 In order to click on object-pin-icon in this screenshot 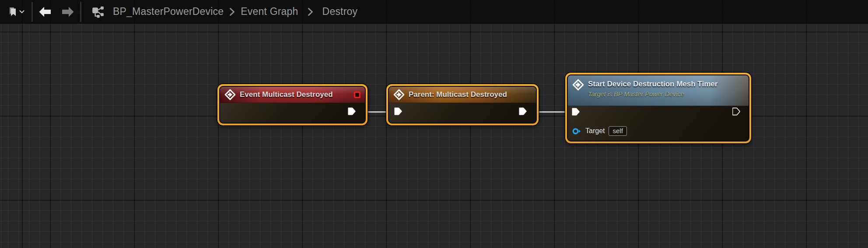, I will do `click(577, 131)`.